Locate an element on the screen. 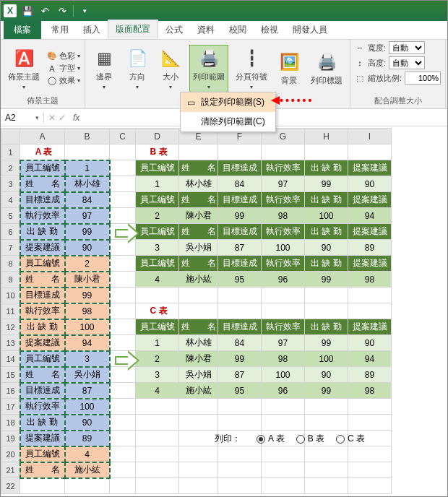  cell-C1 is located at coordinates (123, 152).